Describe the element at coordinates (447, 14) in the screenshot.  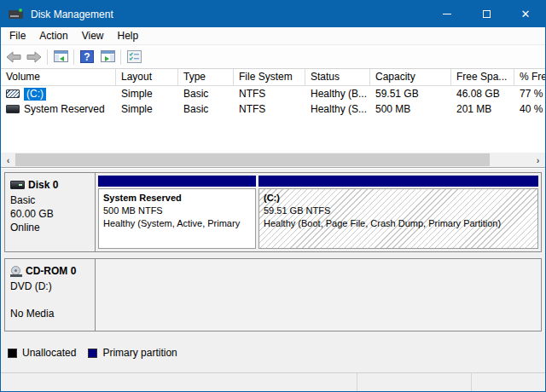
I see `minimize-button` at that location.